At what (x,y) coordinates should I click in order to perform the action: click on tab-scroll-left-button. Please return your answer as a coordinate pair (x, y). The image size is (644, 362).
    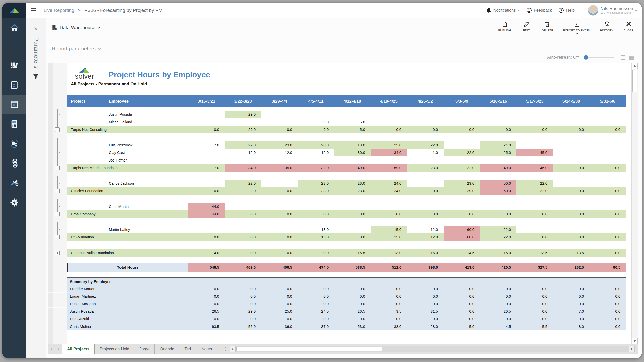
    Looking at the image, I should click on (51, 349).